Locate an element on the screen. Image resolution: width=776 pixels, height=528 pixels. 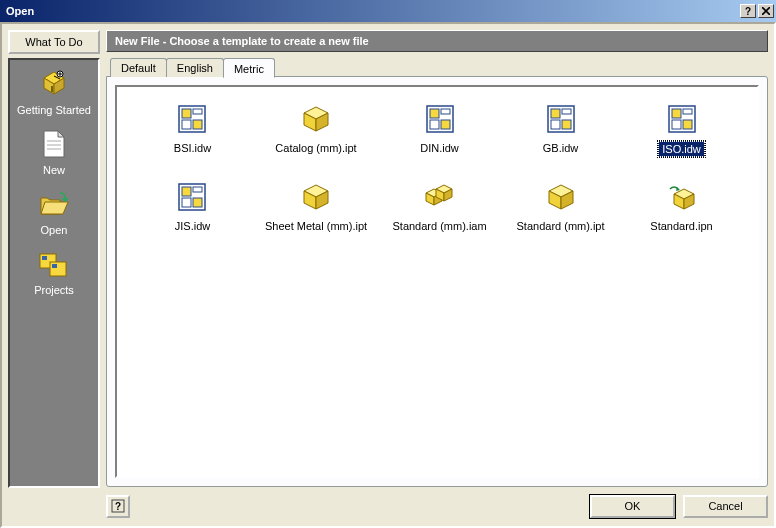
ipn-icon is located at coordinates (682, 197).